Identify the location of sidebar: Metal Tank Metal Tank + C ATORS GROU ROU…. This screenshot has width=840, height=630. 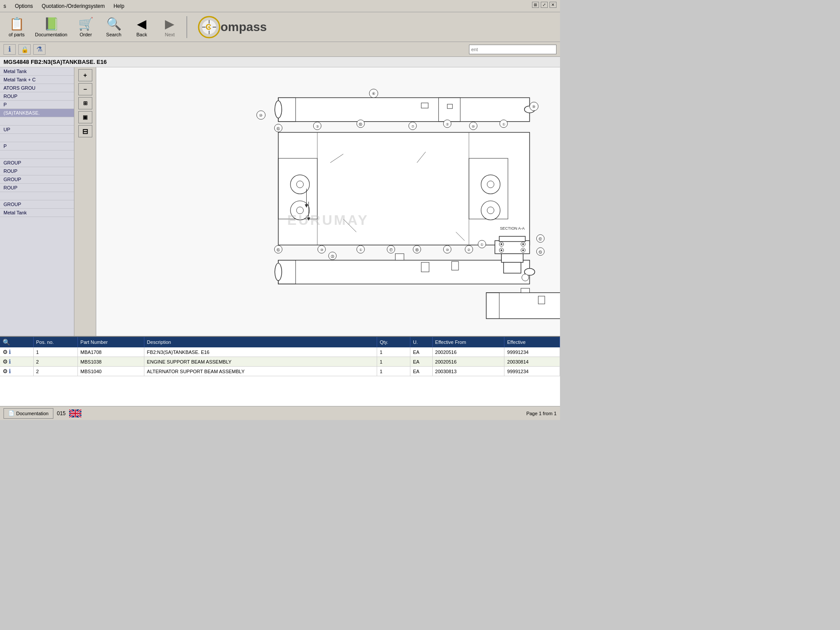
(37, 202).